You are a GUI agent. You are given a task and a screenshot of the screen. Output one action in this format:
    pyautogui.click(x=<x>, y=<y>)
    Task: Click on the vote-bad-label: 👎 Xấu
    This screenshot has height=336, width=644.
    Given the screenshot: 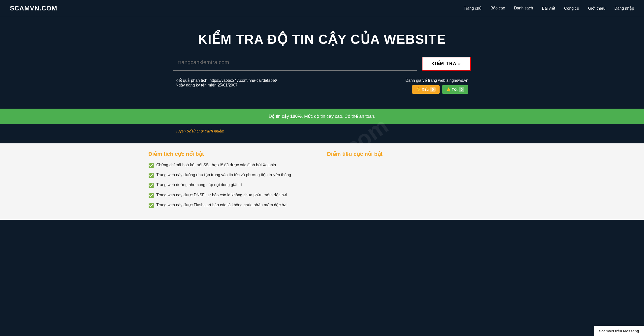 What is the action you would take?
    pyautogui.click(x=422, y=89)
    